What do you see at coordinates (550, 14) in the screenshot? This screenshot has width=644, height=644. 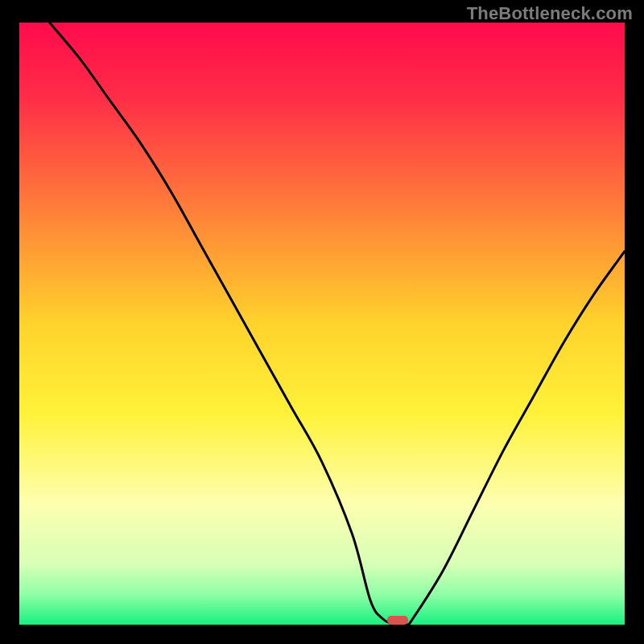 I see `watermark-label: TheBottleneck.com` at bounding box center [550, 14].